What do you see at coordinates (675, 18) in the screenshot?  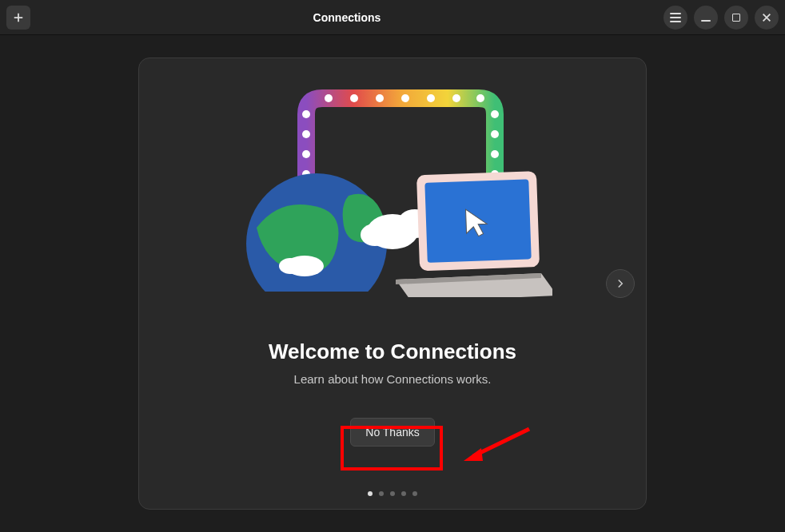 I see `menu-button` at bounding box center [675, 18].